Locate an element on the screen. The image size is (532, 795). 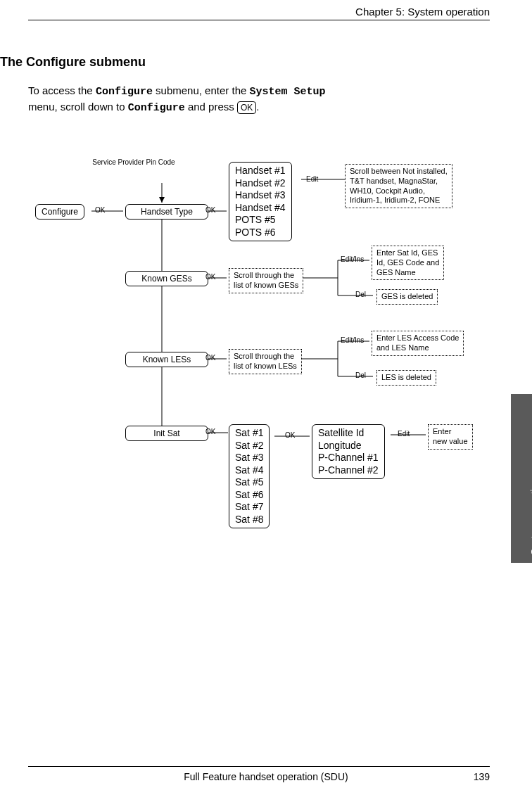
intro-text: menu, scroll down to is located at coordinates (78, 107).